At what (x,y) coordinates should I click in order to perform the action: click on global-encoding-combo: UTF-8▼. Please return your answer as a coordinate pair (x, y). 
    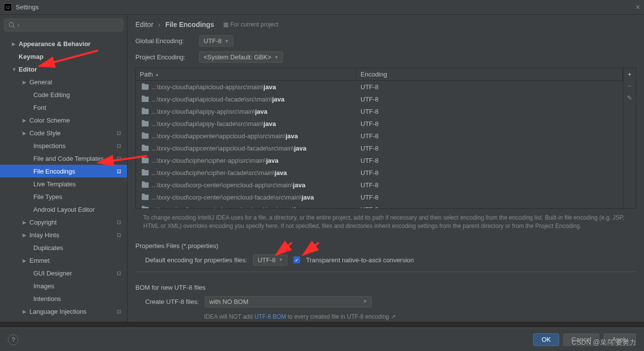
    Looking at the image, I should click on (216, 41).